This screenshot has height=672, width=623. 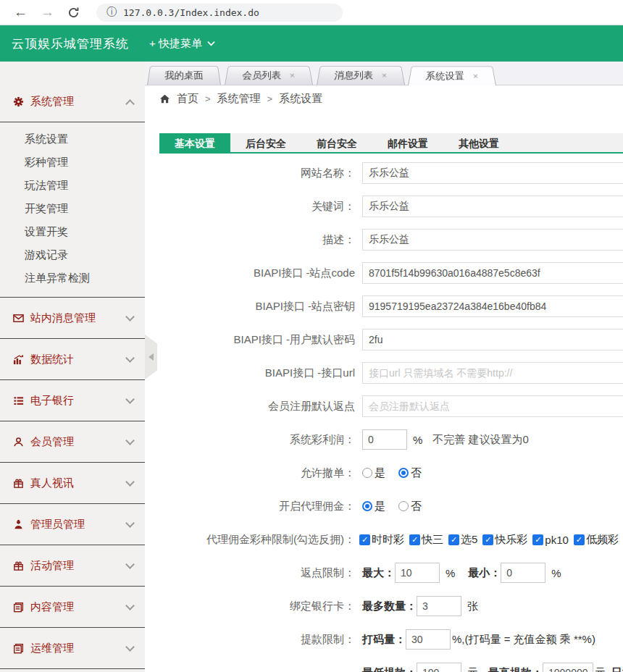 I want to click on sidebar-item-system-management: 系统管理, so click(x=72, y=102).